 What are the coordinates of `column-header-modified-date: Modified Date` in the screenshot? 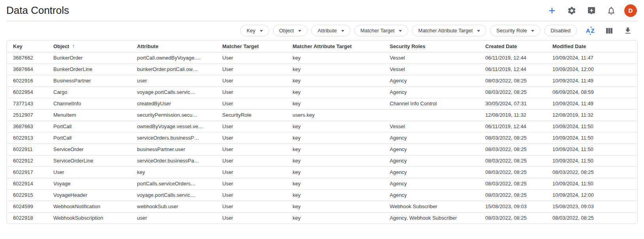 It's located at (592, 47).